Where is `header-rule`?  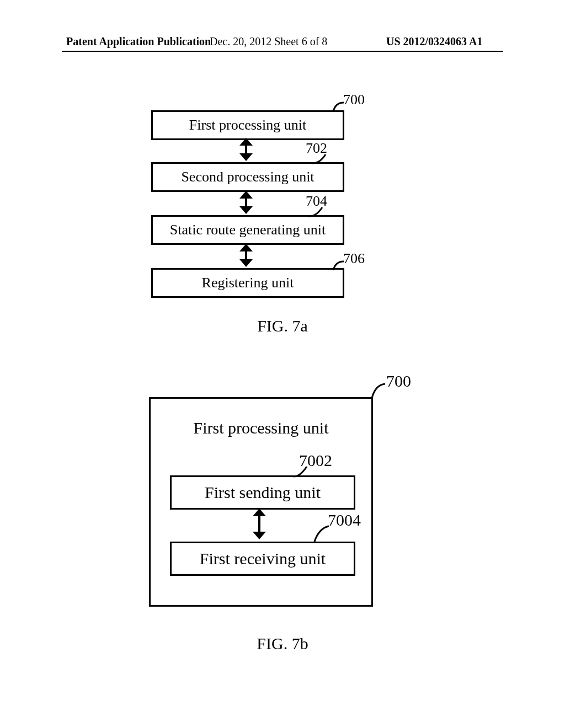 header-rule is located at coordinates (282, 51).